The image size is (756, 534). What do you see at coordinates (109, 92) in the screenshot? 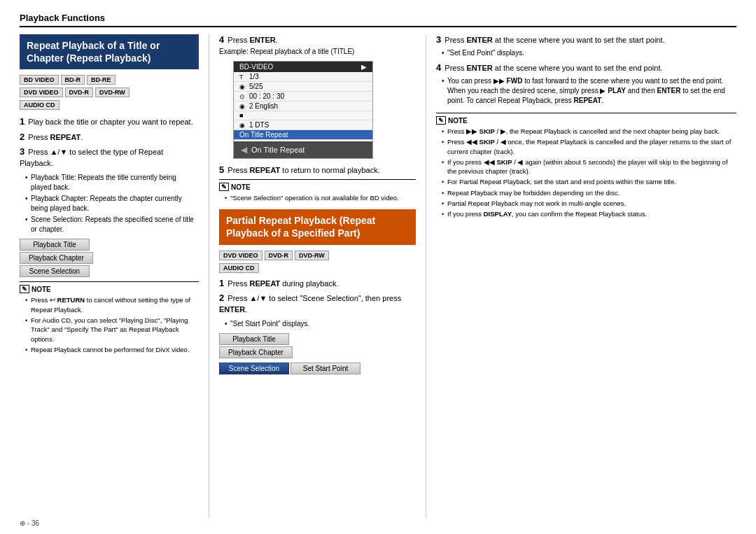
I see `badge-row-left-2: DVD VIDEO DVD-R DVD-RW` at bounding box center [109, 92].